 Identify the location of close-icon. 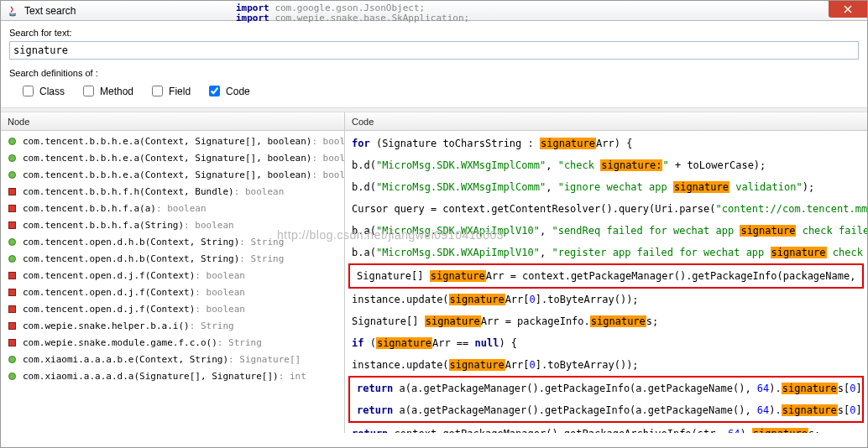
(848, 9).